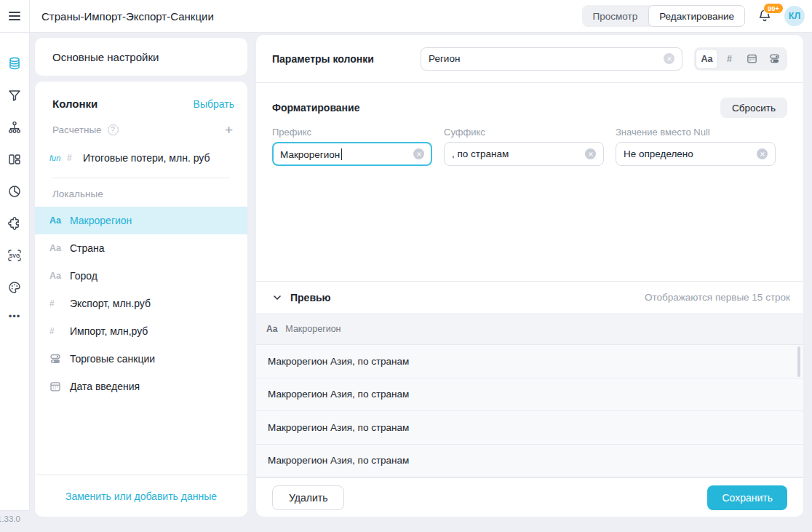 The width and height of the screenshot is (812, 532). I want to click on topbar-actions: Просмотр Редактирование 99+ КЛ, so click(694, 16).